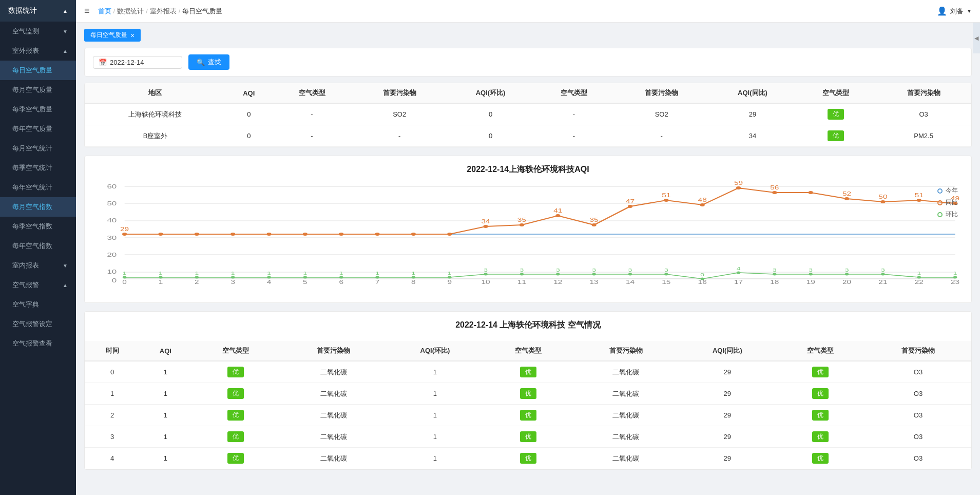 This screenshot has height=495, width=980. I want to click on sidebar-item-yearly-air: 每年空气质量, so click(38, 129).